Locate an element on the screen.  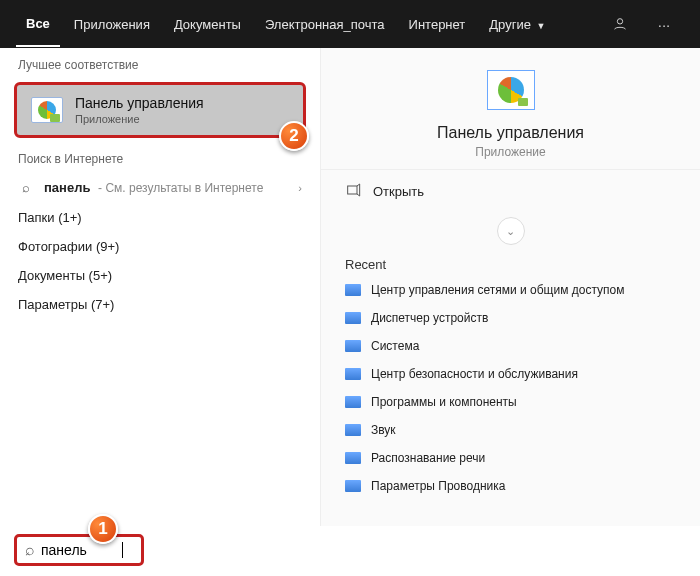
more-options-icon: ··· is located at coordinates (664, 24).